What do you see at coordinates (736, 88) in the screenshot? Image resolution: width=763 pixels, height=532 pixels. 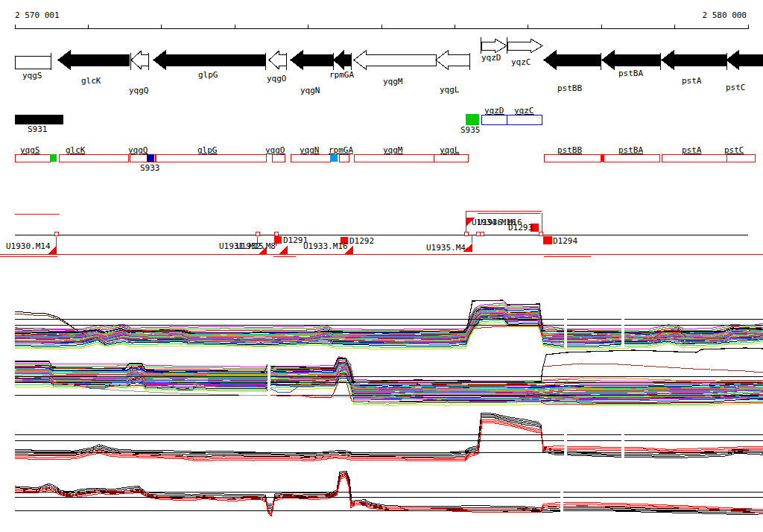 I see `gene-label-pstC: pstC` at bounding box center [736, 88].